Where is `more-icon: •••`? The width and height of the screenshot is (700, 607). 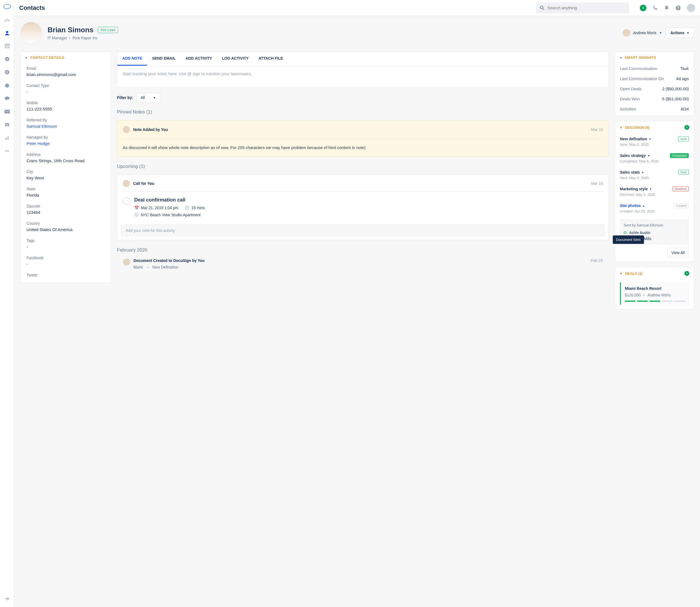
more-icon: ••• is located at coordinates (7, 151).